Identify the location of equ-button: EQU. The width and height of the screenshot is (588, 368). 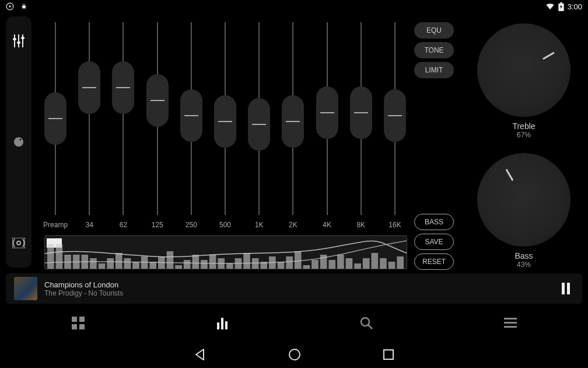
(434, 30).